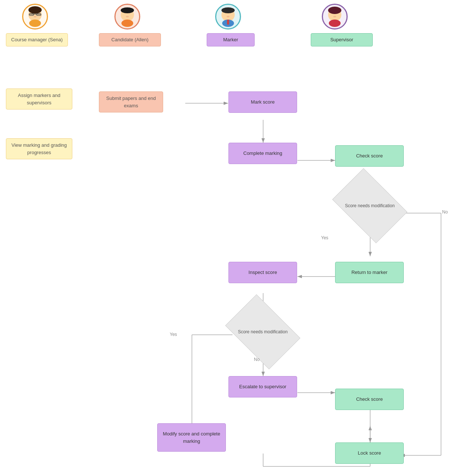 Image resolution: width=458 pixels, height=476 pixels. I want to click on no-label-1: No, so click(445, 212).